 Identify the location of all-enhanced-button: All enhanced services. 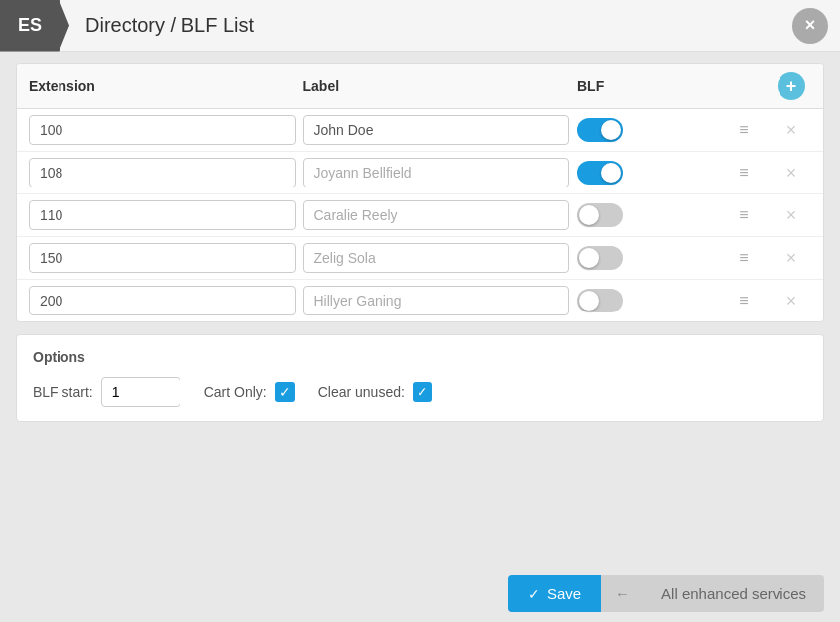
(734, 593).